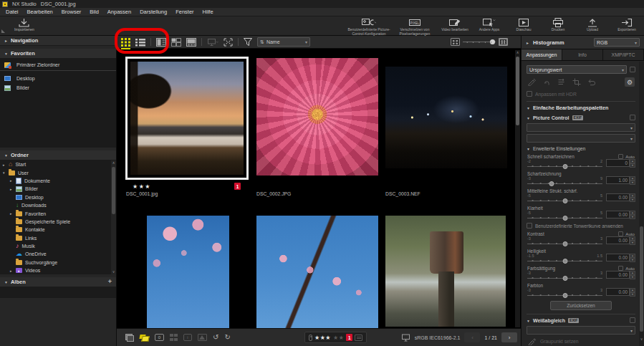  What do you see at coordinates (58, 189) in the screenshot?
I see `tree-item-bilder: Bilder` at bounding box center [58, 189].